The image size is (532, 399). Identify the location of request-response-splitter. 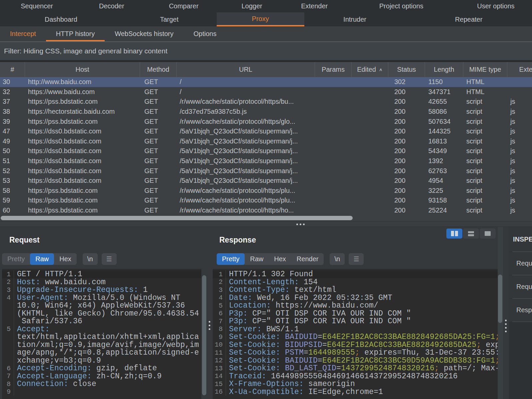
(210, 313).